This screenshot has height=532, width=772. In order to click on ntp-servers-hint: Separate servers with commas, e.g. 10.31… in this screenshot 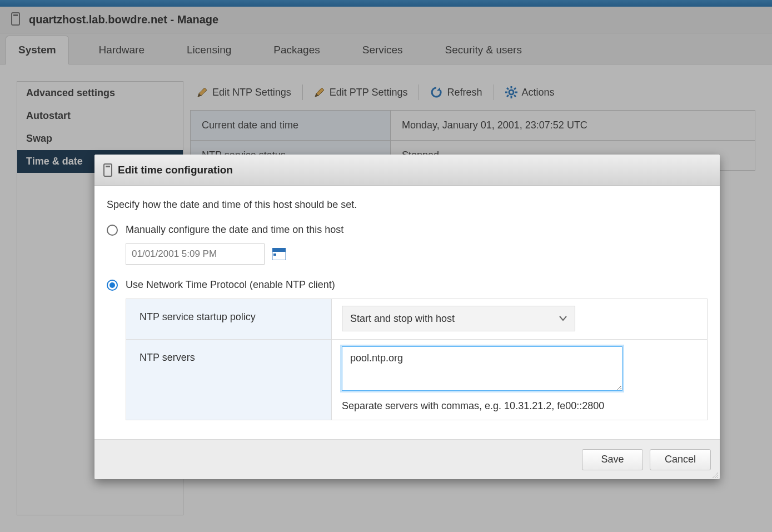, I will do `click(482, 406)`.